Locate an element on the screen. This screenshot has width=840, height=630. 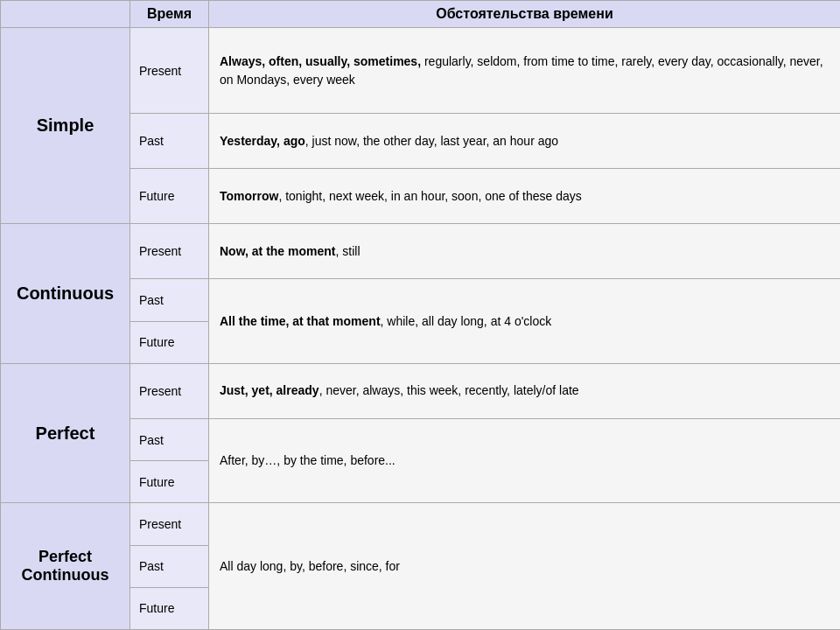
simple-present-tense: Present is located at coordinates (170, 71).